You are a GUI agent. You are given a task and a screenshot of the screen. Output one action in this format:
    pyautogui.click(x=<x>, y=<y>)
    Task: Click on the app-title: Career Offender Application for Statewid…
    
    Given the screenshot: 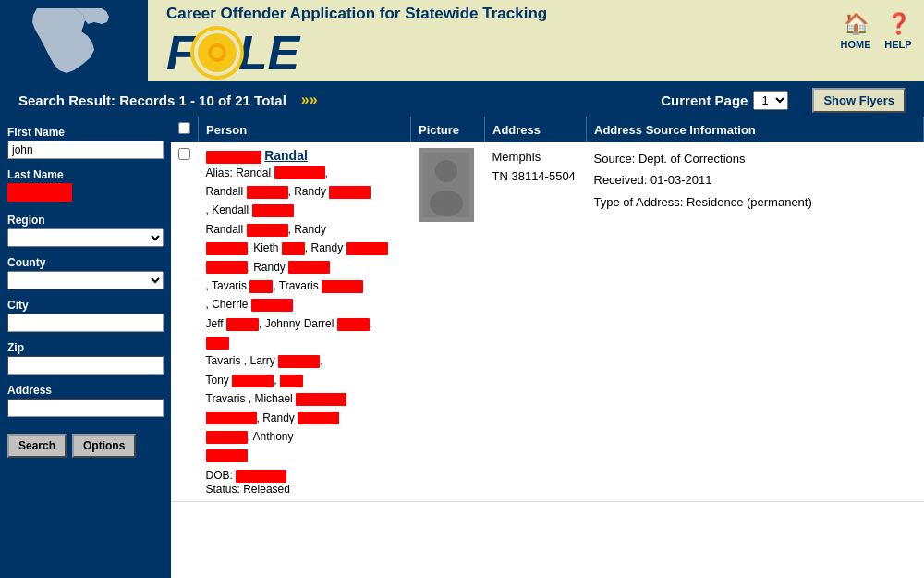 What is the action you would take?
    pyautogui.click(x=357, y=14)
    